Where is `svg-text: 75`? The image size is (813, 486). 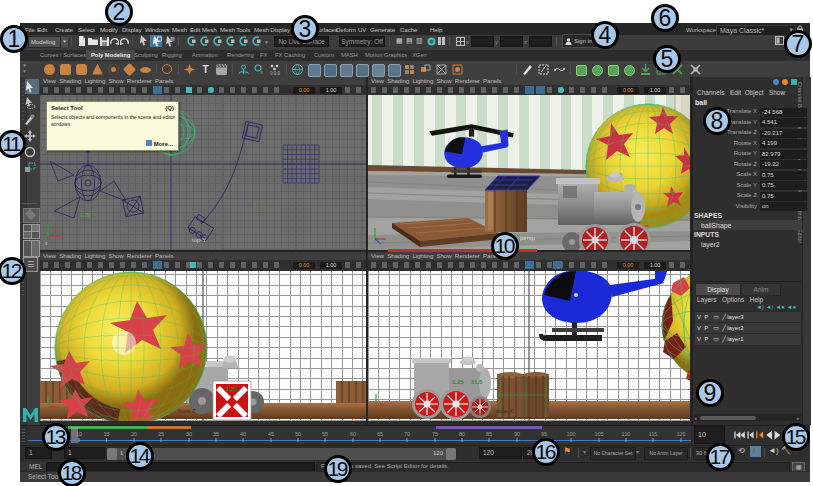 svg-text: 75 is located at coordinates (435, 434).